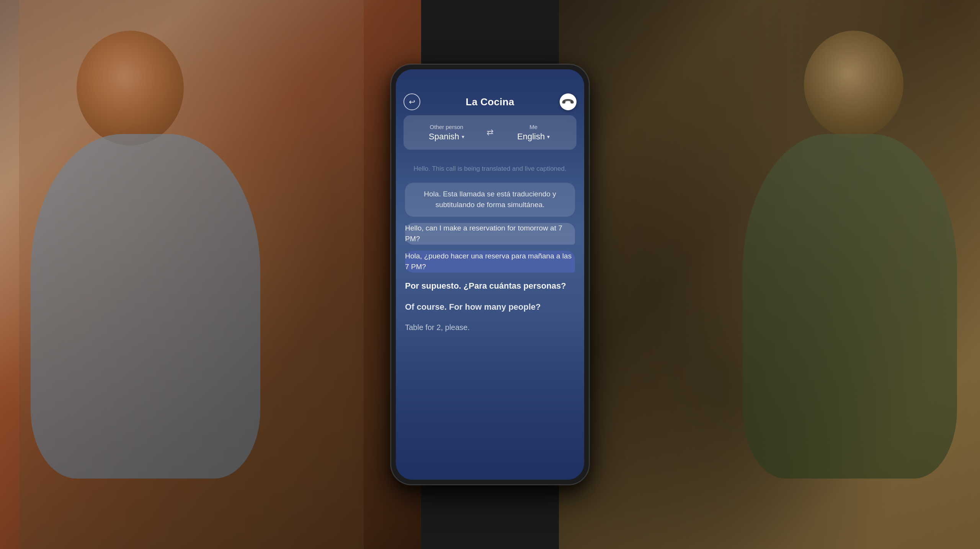  What do you see at coordinates (534, 132) in the screenshot?
I see `me-language-group: Me English ▾` at bounding box center [534, 132].